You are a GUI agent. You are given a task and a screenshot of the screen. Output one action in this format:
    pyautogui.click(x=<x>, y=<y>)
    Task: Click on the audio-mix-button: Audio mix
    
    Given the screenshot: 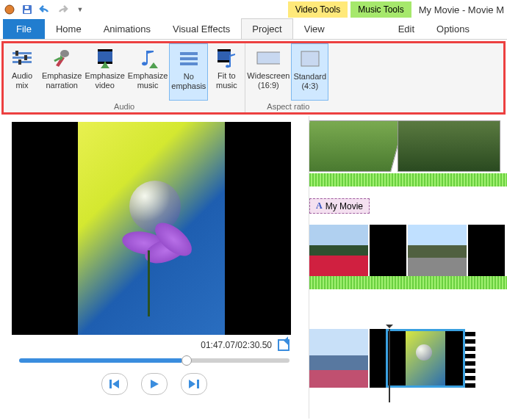 What is the action you would take?
    pyautogui.click(x=22, y=72)
    